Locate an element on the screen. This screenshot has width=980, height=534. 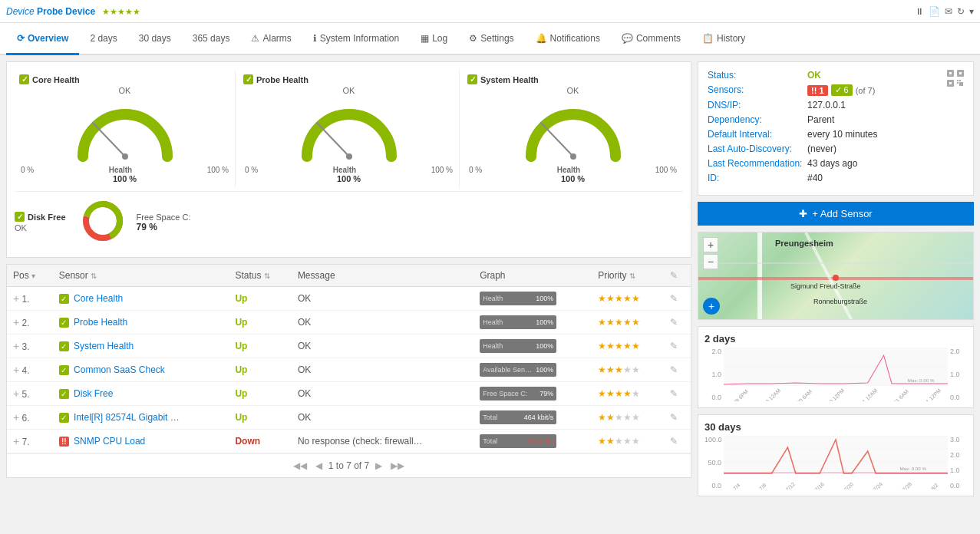
core-health-title: Core Health is located at coordinates (56, 80).